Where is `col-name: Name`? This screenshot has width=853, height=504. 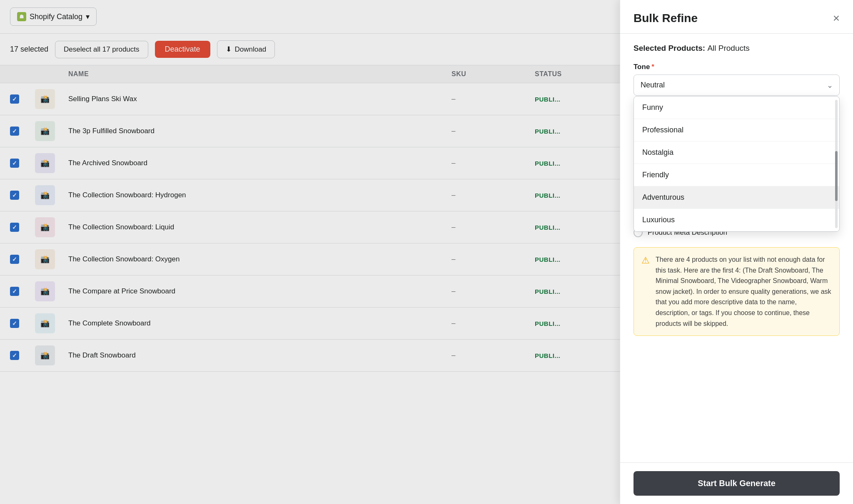 col-name: Name is located at coordinates (260, 74).